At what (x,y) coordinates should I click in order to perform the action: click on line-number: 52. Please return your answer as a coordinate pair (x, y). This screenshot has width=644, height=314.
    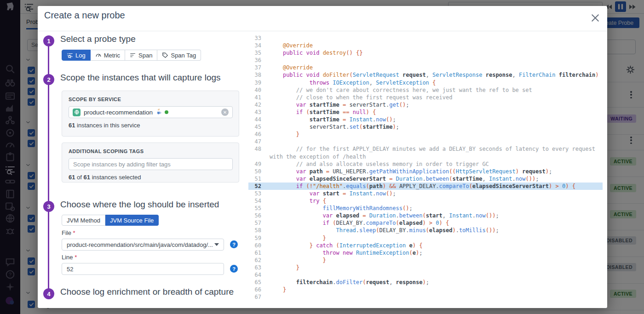
    Looking at the image, I should click on (259, 186).